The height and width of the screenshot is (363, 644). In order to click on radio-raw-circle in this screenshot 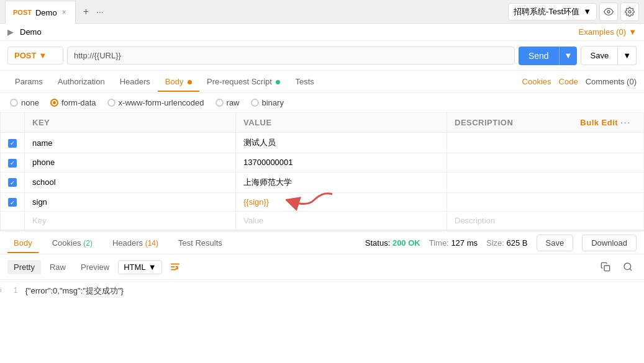, I will do `click(220, 103)`.